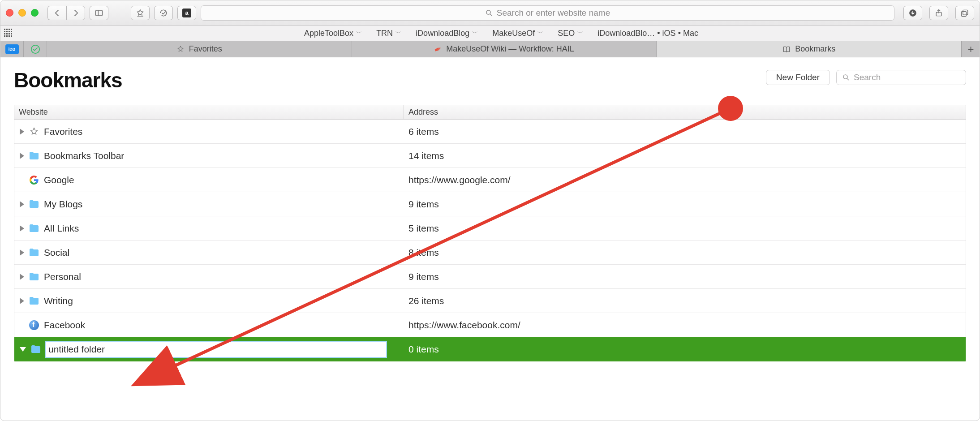 Image resolution: width=980 pixels, height=421 pixels. I want to click on top-sites-button, so click(140, 13).